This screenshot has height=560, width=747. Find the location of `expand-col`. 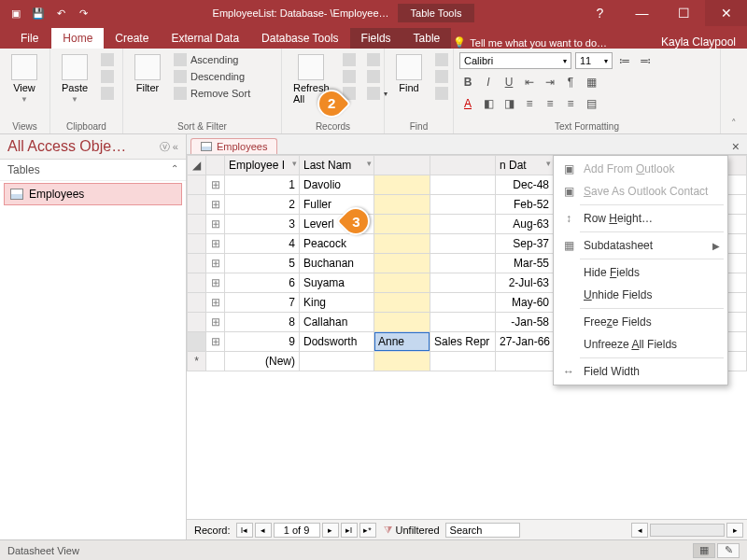

expand-col is located at coordinates (216, 166).